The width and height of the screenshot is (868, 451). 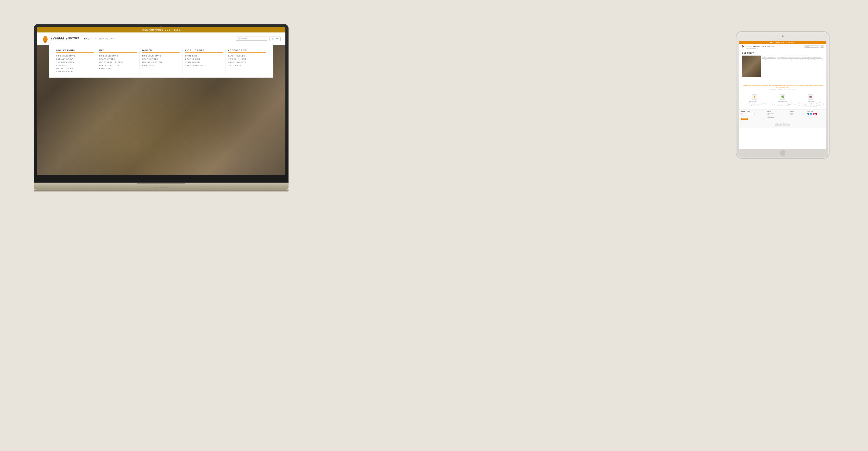 What do you see at coordinates (782, 47) in the screenshot?
I see `tab-navbar: 🐓 LOCALLY GROWN® CLOTHING COMPANY SHOP O…` at bounding box center [782, 47].